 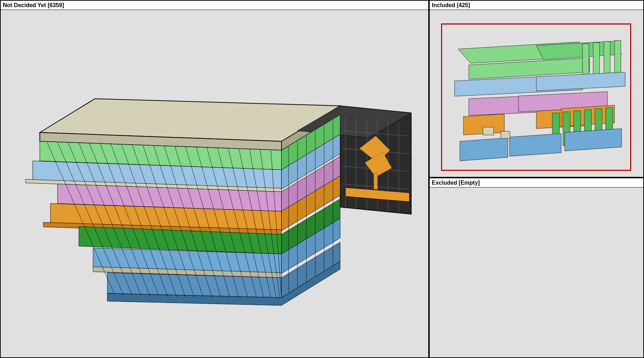 I want to click on pane-title: Included [425], so click(x=537, y=5).